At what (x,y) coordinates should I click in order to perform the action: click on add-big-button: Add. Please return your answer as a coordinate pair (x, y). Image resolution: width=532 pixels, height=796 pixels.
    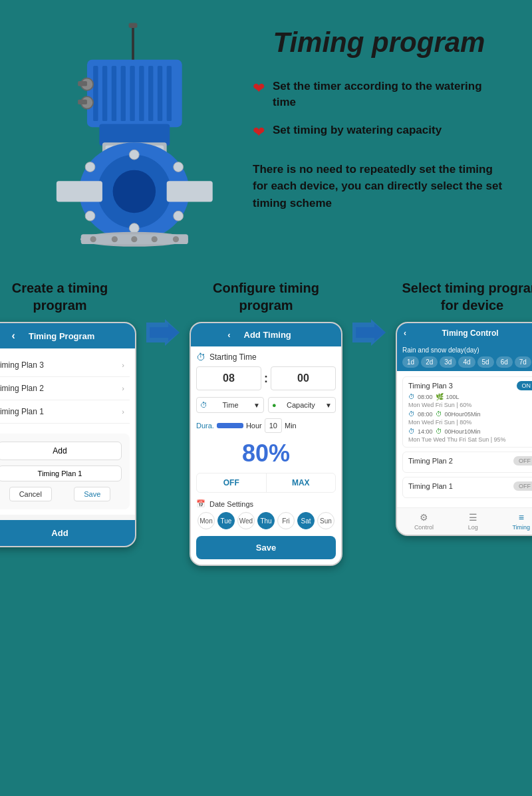
    Looking at the image, I should click on (61, 451).